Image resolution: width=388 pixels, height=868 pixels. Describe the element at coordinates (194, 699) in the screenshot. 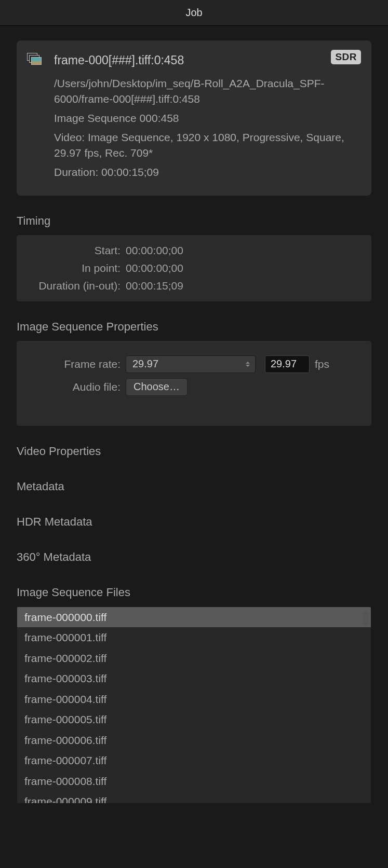

I see `file-row: frame-000004.tiff` at that location.